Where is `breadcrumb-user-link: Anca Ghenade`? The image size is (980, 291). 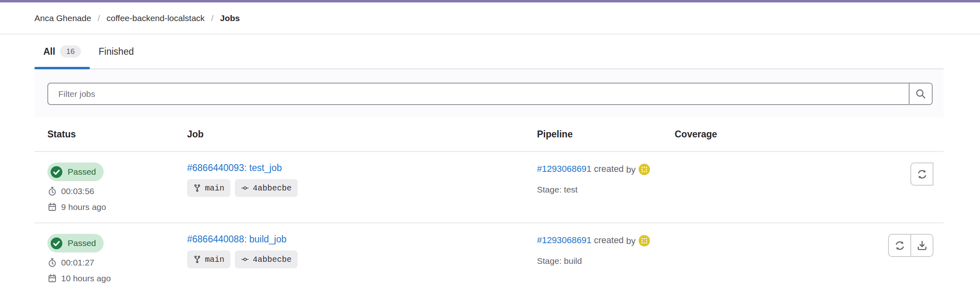 breadcrumb-user-link: Anca Ghenade is located at coordinates (63, 18).